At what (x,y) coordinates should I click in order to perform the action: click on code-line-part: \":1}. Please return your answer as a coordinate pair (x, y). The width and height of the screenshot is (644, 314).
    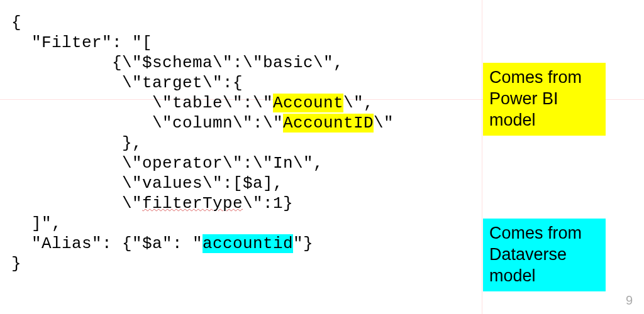
    Looking at the image, I should click on (268, 203).